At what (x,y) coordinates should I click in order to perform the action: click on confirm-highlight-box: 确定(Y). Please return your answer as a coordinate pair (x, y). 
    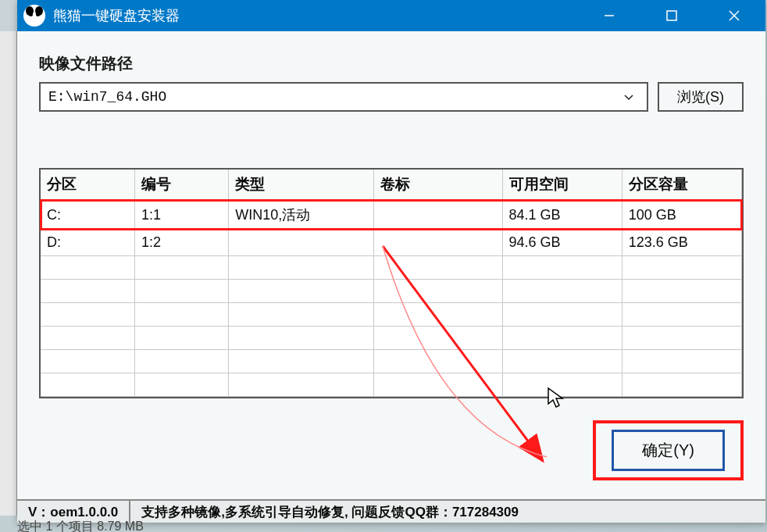
    Looking at the image, I should click on (669, 450).